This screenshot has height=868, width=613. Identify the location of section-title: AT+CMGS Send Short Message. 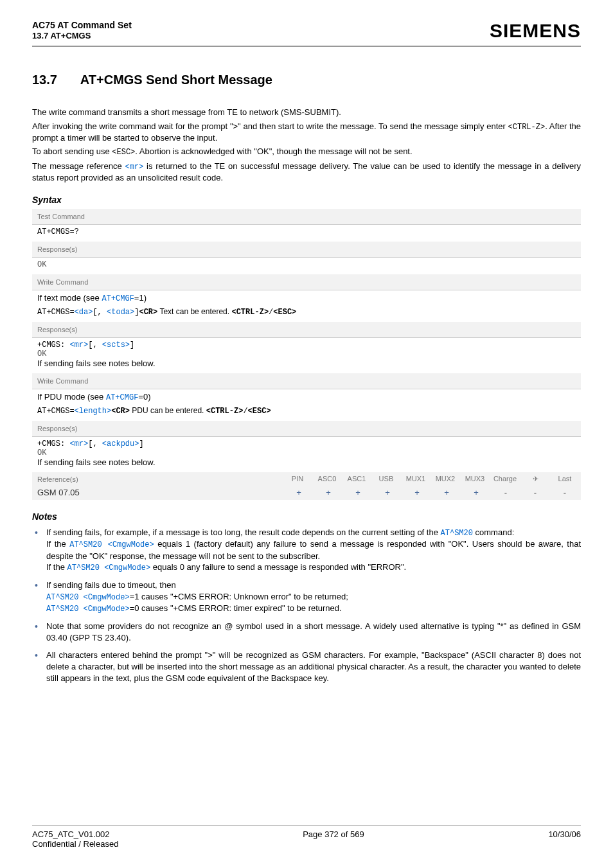
(176, 80).